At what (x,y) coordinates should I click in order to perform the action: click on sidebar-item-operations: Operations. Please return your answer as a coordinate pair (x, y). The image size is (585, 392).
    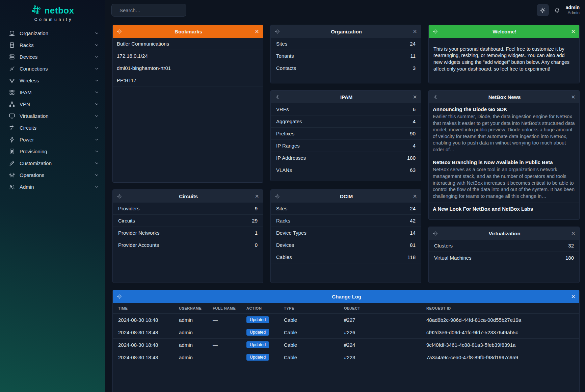
    Looking at the image, I should click on (53, 175).